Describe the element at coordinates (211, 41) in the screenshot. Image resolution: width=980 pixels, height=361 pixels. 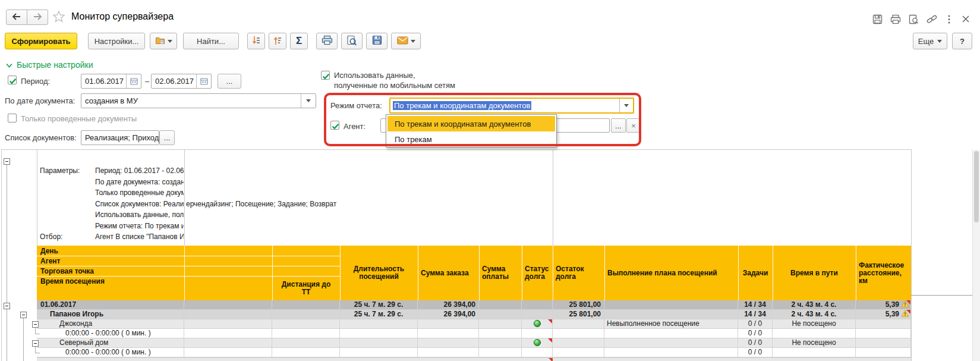
I see `find-button: Найти...` at that location.